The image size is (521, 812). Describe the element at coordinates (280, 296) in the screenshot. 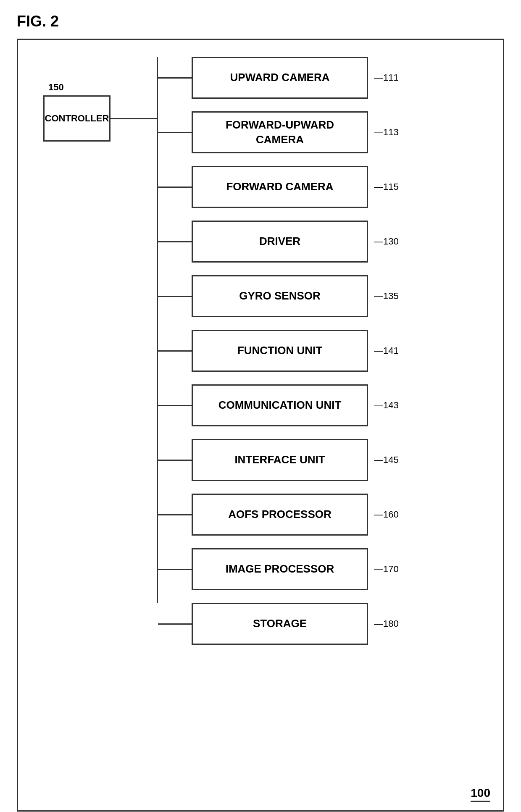

I see `component-box-135: GYRO SENSOR` at that location.